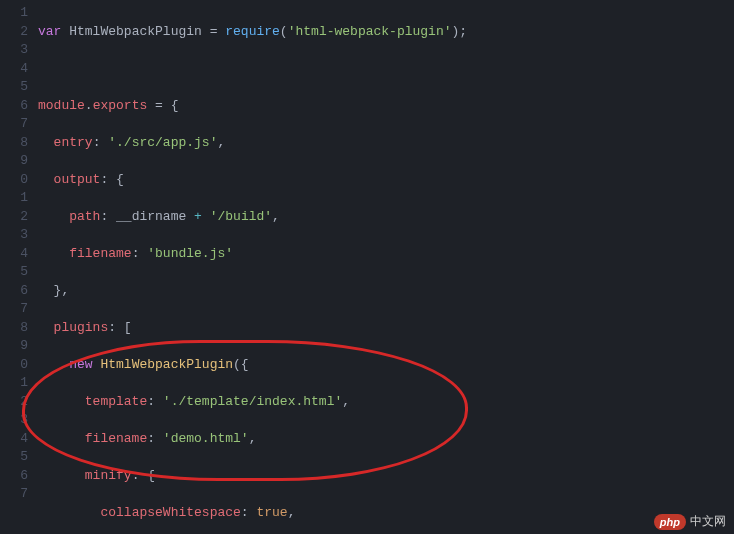 This screenshot has width=734, height=534. Describe the element at coordinates (386, 32) in the screenshot. I see `code-line: var HtmlWebpackPlugin = require('html-we…` at that location.